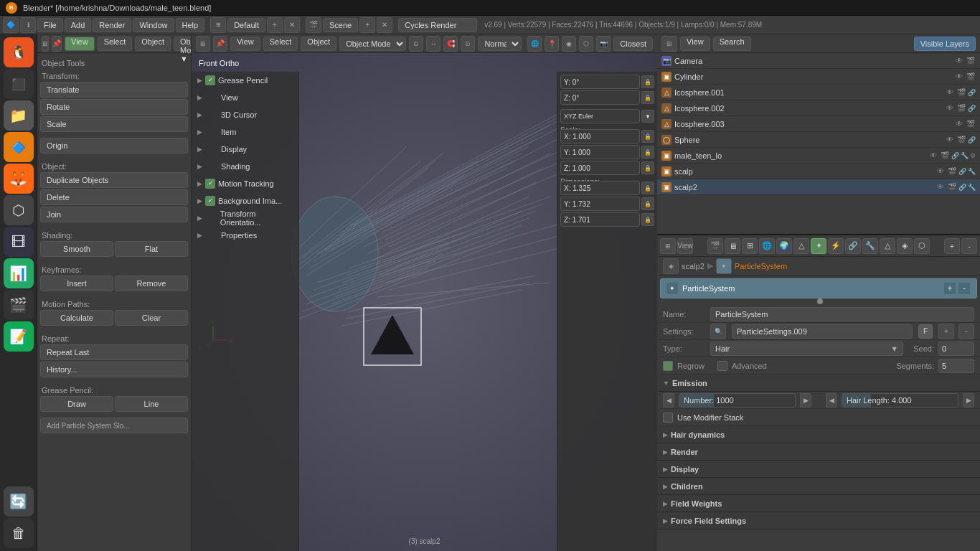 The height and width of the screenshot is (551, 980). What do you see at coordinates (648, 152) in the screenshot?
I see `scale-y-lock: 🔒` at bounding box center [648, 152].